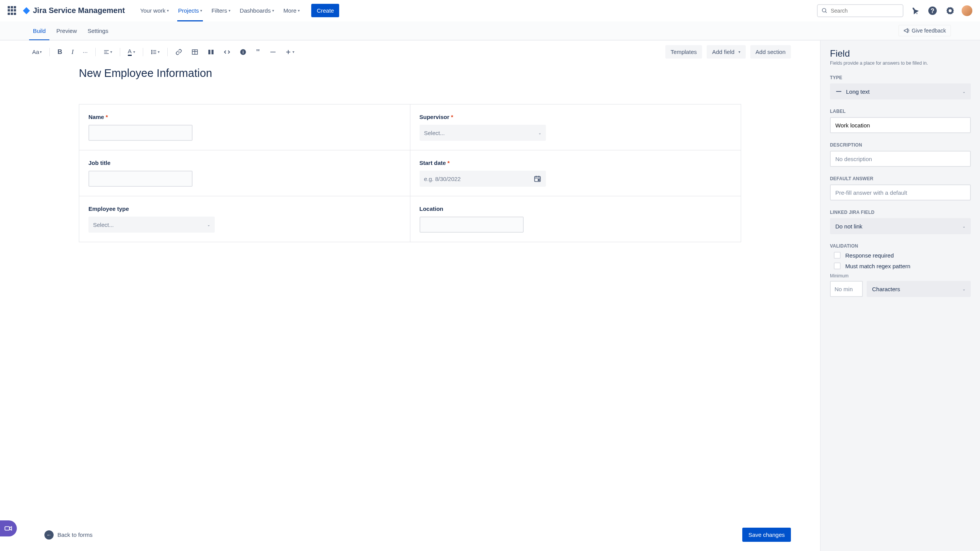 The image size is (980, 551). Describe the element at coordinates (490, 11) in the screenshot. I see `top-navigation: Jira Service Management Your work▾ Proje…` at that location.